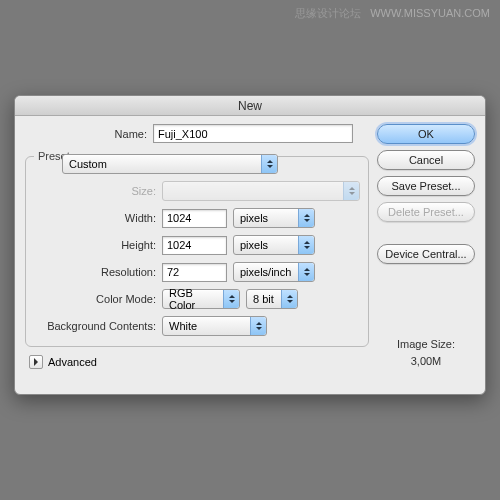  I want to click on ok-button: OK, so click(426, 134).